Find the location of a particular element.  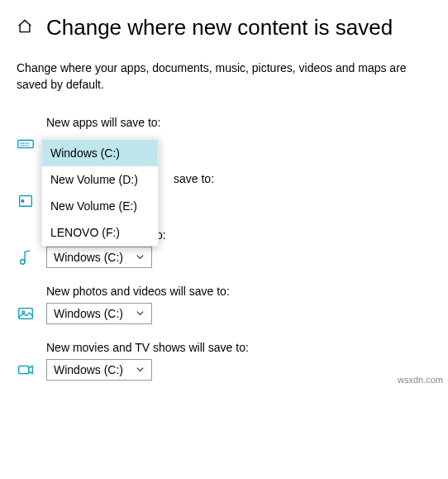

dropdown-option-c: Windows (C:) is located at coordinates (100, 153).